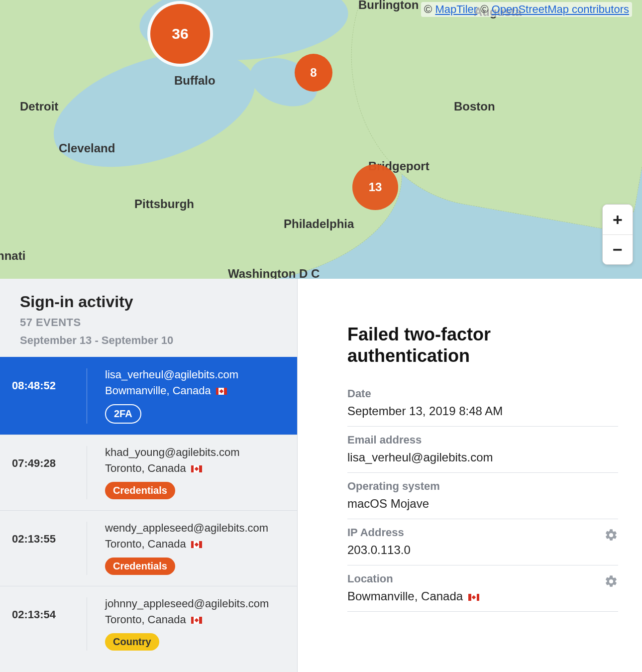 Image resolution: width=642 pixels, height=672 pixels. Describe the element at coordinates (13, 256) in the screenshot. I see `city-label: nnati` at that location.